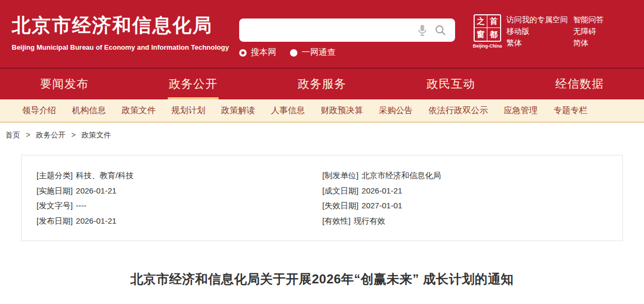  Describe the element at coordinates (487, 46) in the screenshot. I see `logo-caption: Beijing-China` at that location.